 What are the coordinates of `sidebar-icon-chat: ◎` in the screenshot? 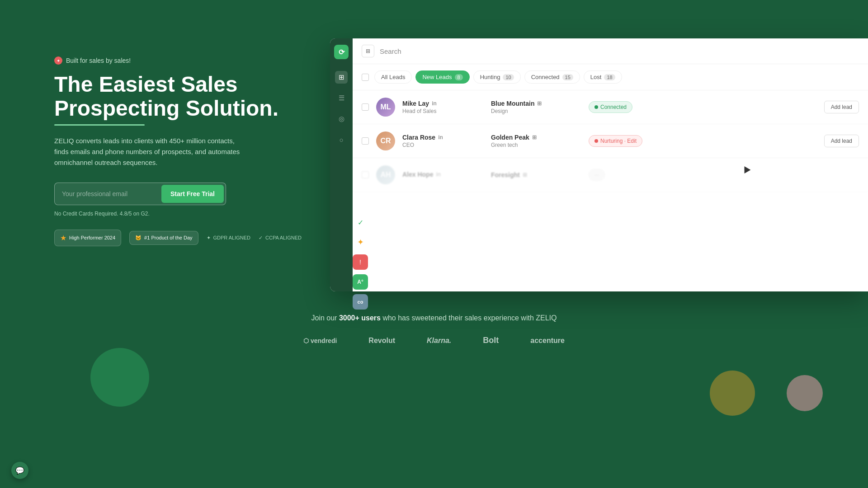 It's located at (341, 119).